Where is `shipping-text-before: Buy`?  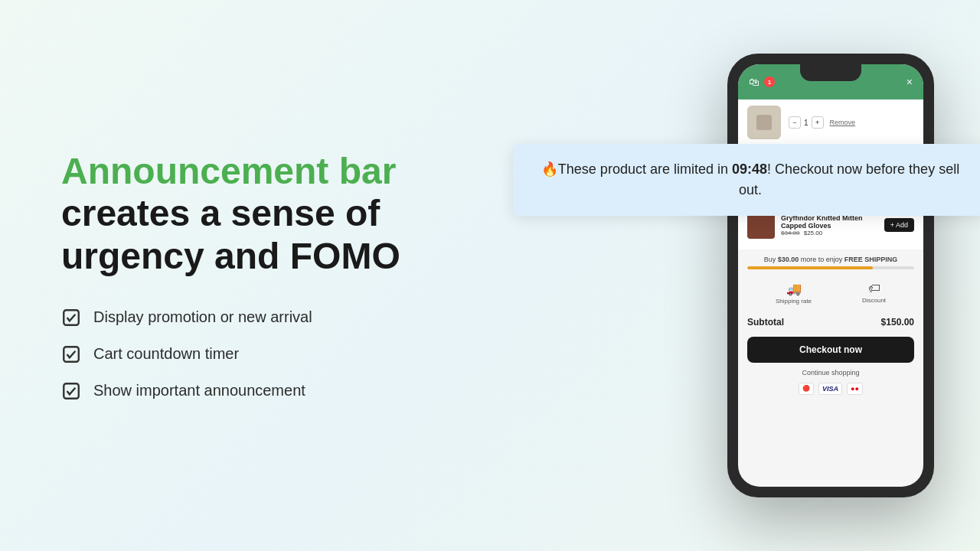 shipping-text-before: Buy is located at coordinates (771, 259).